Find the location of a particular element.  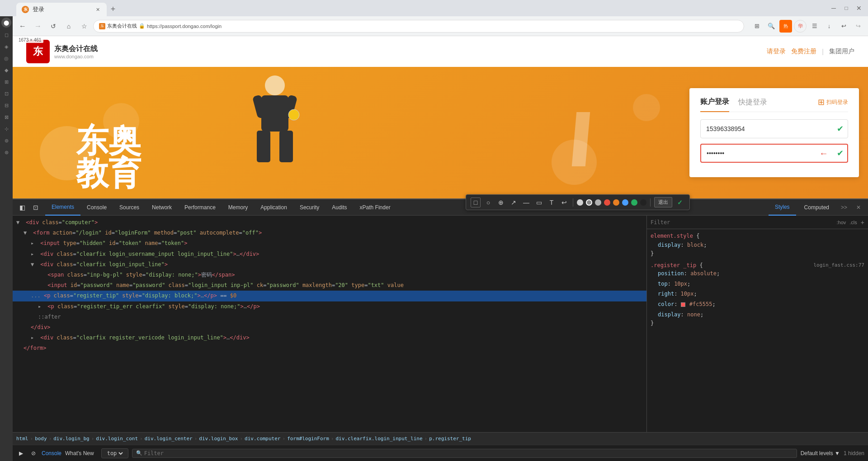

tab-xpath-finder: xPath Finder is located at coordinates (375, 207).